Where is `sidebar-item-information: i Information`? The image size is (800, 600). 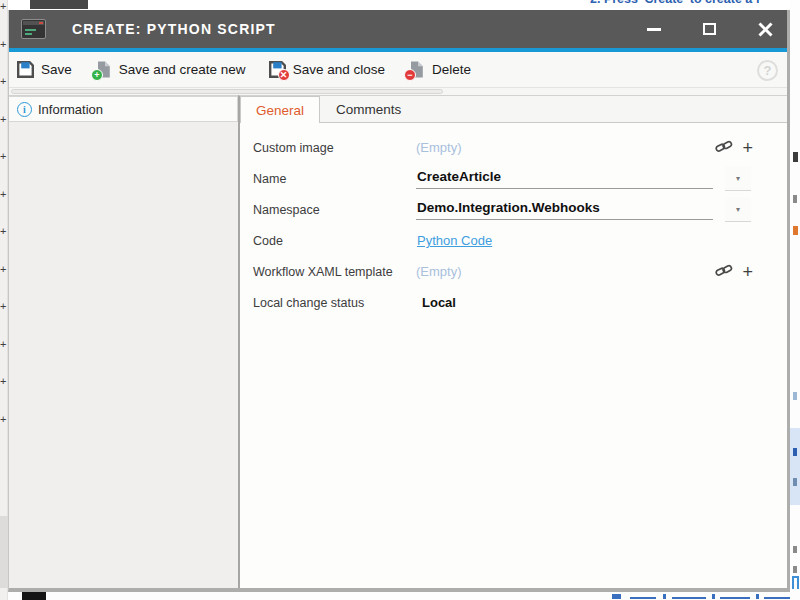 sidebar-item-information: i Information is located at coordinates (124, 109).